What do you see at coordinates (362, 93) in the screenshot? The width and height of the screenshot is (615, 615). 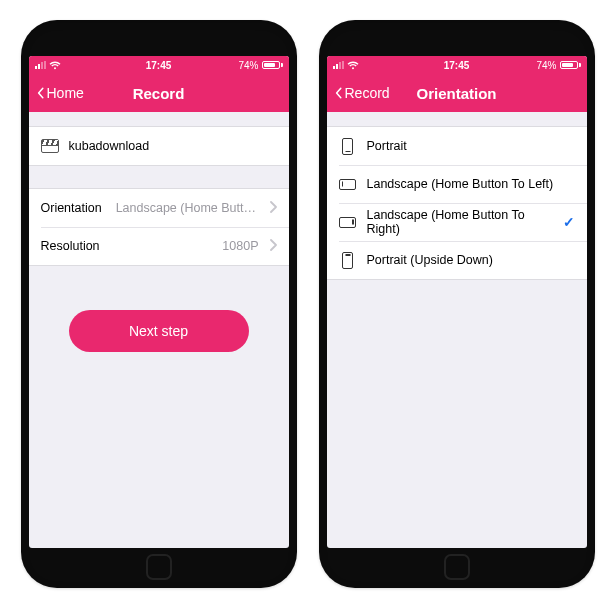 I see `back-button: Record` at bounding box center [362, 93].